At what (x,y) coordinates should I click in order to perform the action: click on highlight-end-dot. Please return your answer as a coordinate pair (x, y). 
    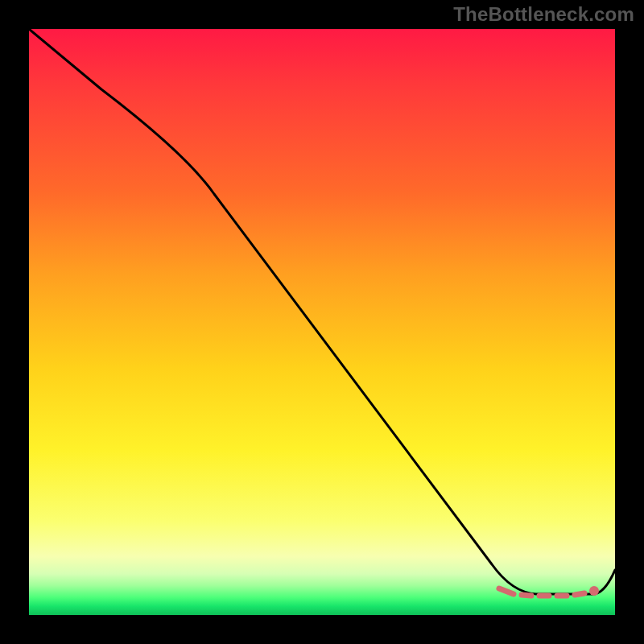
    Looking at the image, I should click on (594, 591).